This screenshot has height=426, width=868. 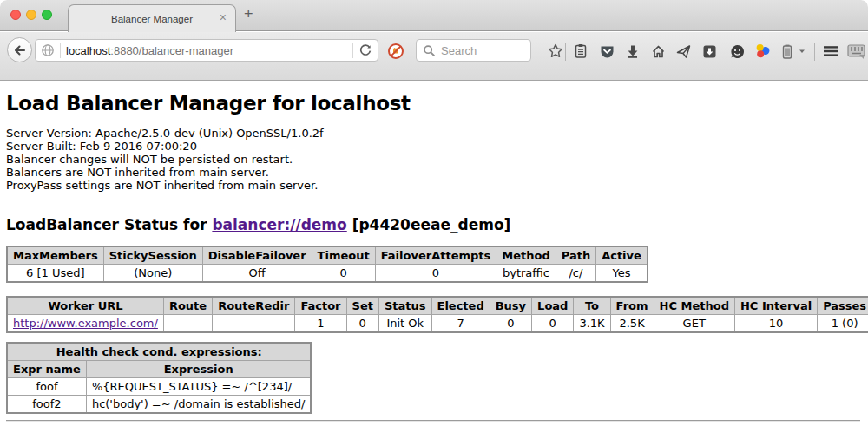 I want to click on menu-icon, so click(x=831, y=51).